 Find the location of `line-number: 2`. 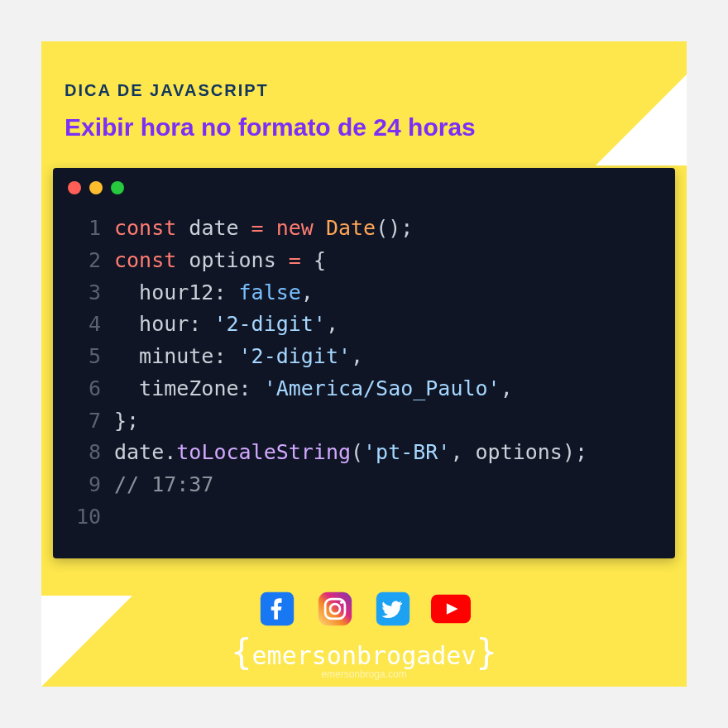

line-number: 2 is located at coordinates (84, 261).